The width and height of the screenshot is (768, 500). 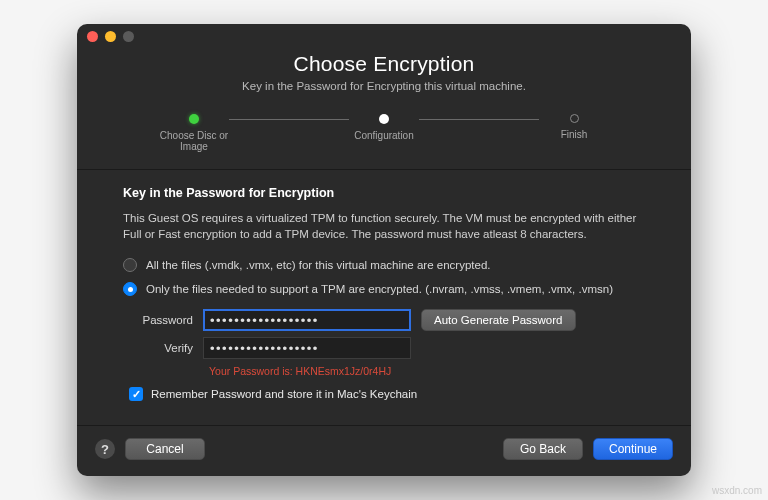 What do you see at coordinates (128, 36) in the screenshot?
I see `zoom-icon` at bounding box center [128, 36].